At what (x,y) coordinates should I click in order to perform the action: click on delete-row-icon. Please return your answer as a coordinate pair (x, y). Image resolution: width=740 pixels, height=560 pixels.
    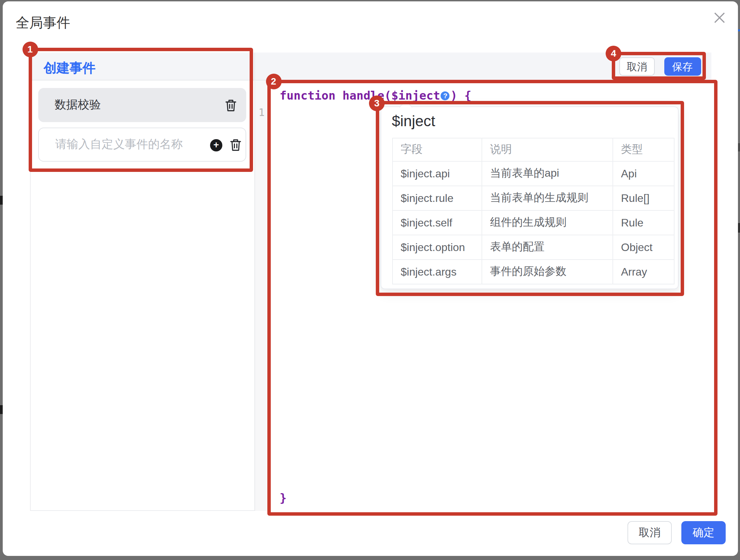
    Looking at the image, I should click on (236, 145).